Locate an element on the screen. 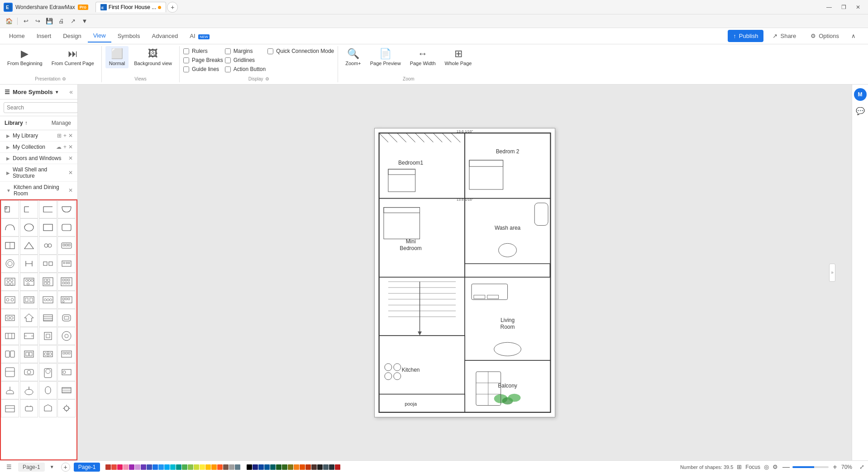 This screenshot has height=473, width=868. new-tab-button: + is located at coordinates (172, 7).